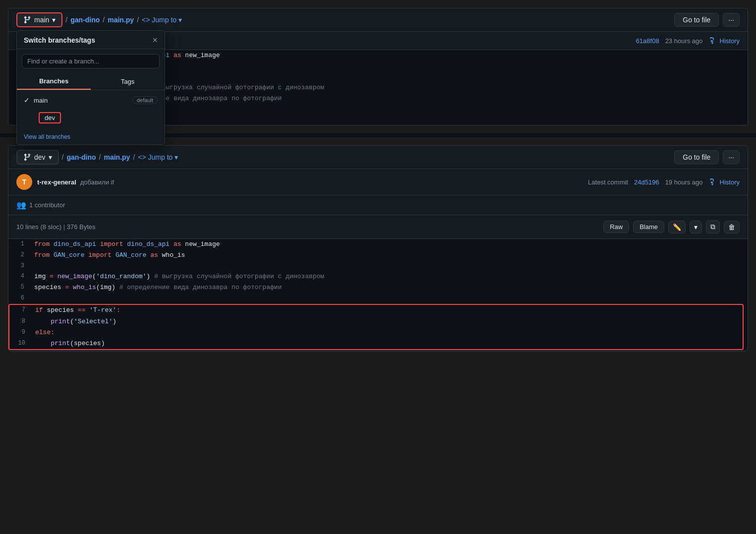 Image resolution: width=756 pixels, height=534 pixels. Describe the element at coordinates (646, 182) in the screenshot. I see `bottom-commit-hash: 24d5196` at that location.